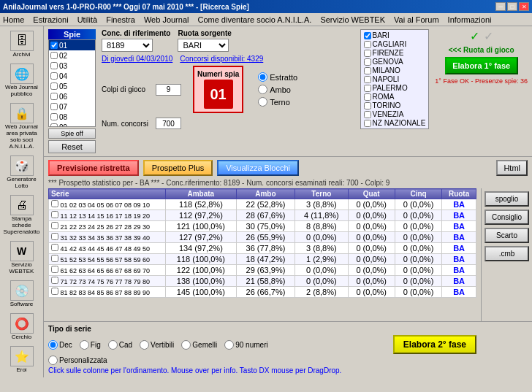 The height and width of the screenshot is (392, 532). I want to click on table-row: 21 22 23 24 25 26 27 28 29 30 121 (100,0…, so click(263, 226).